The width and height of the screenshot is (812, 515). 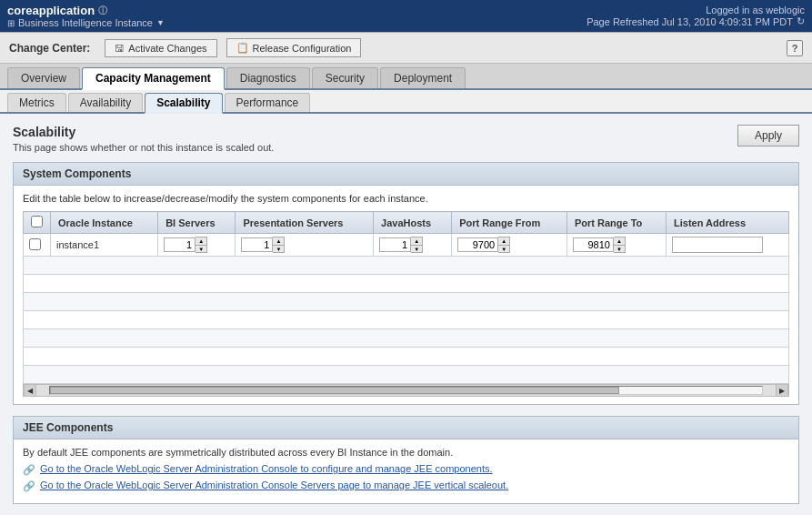 What do you see at coordinates (406, 246) in the screenshot?
I see `table-row: instance1 ▲ ▼` at bounding box center [406, 246].